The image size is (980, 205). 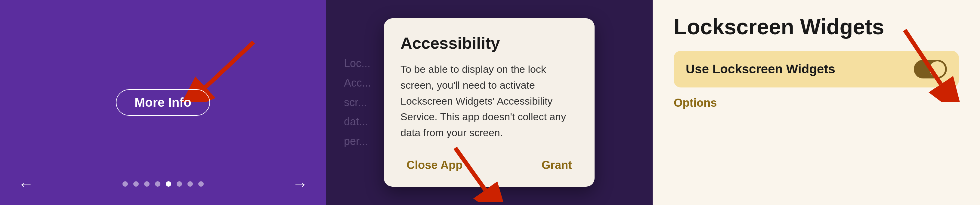 I want to click on nav-next-button: →, so click(x=300, y=184).